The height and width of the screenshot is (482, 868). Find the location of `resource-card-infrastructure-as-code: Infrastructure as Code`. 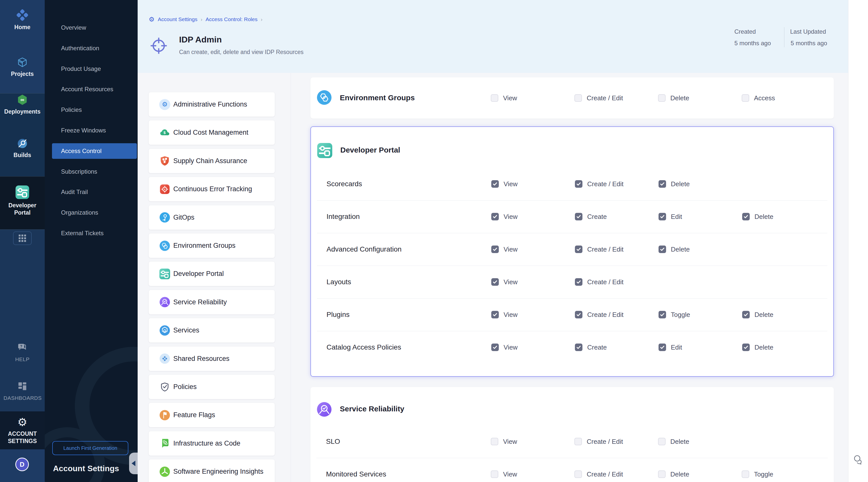

resource-card-infrastructure-as-code: Infrastructure as Code is located at coordinates (212, 444).